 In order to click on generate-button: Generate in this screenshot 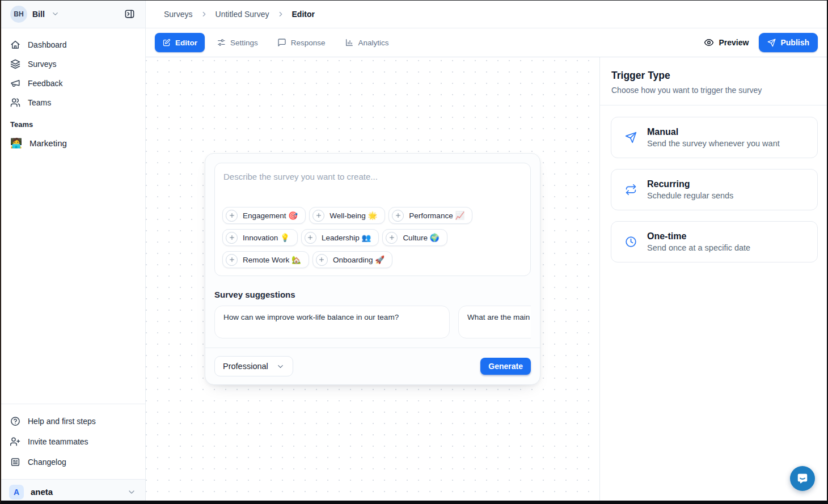, I will do `click(506, 366)`.